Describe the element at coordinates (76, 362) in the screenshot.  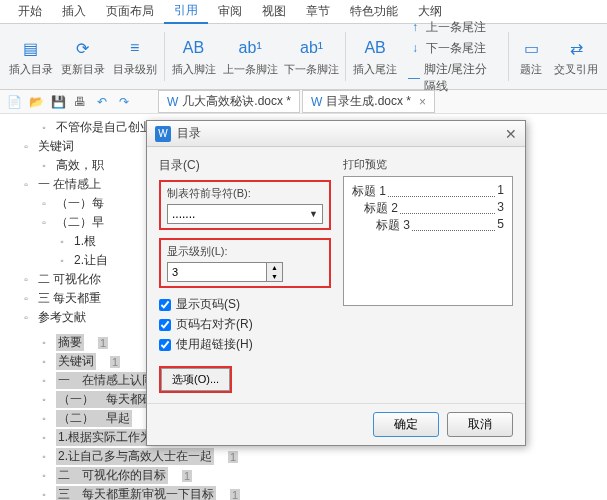
I see `toc-text: 关键词` at that location.